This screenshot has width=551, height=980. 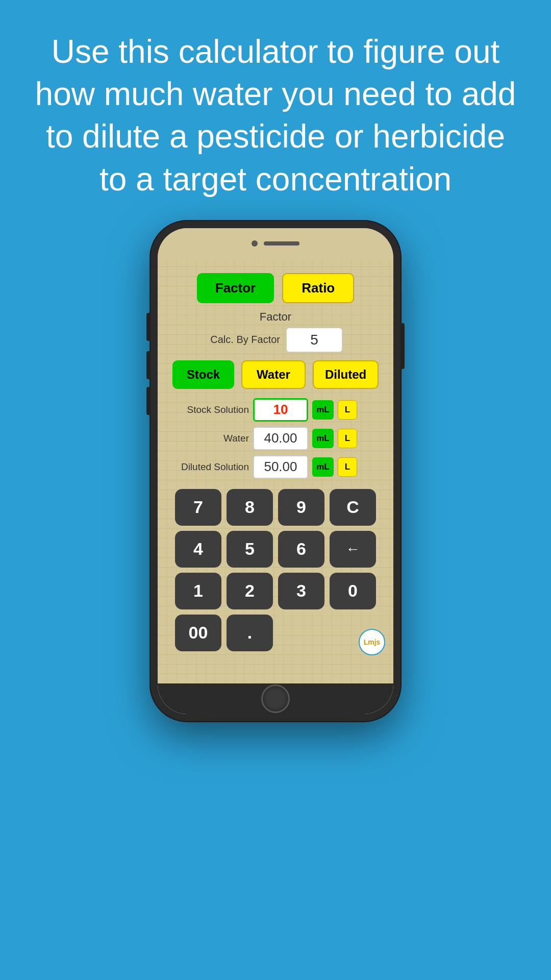 I want to click on diluted-solution-label: Diluted Solution, so click(x=212, y=467).